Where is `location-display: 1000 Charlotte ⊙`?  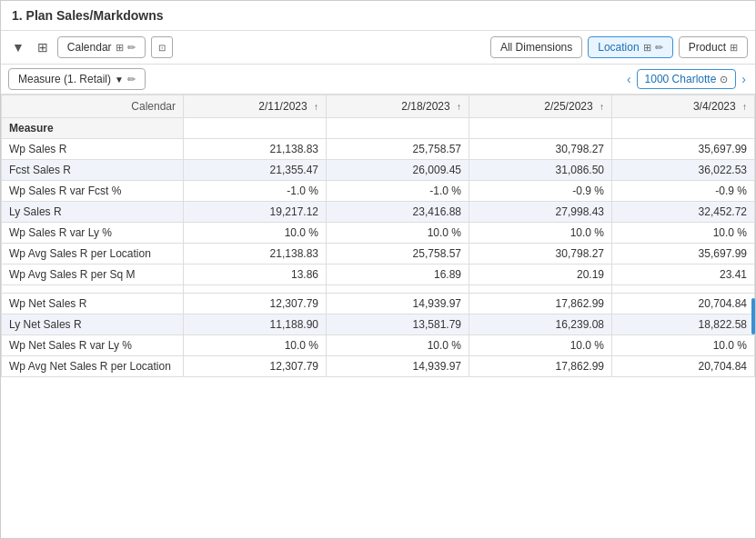
location-display: 1000 Charlotte ⊙ is located at coordinates (687, 79).